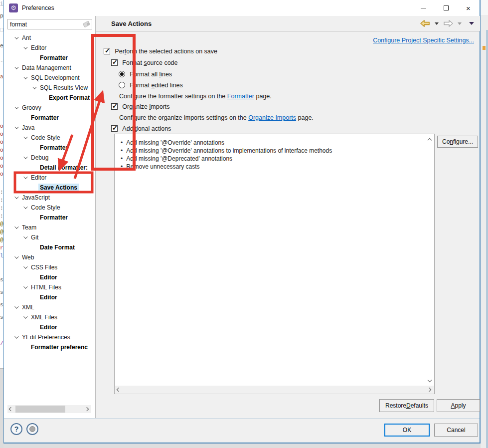  Describe the element at coordinates (407, 406) in the screenshot. I see `restore-defaults-button: Restore Defaults` at that location.